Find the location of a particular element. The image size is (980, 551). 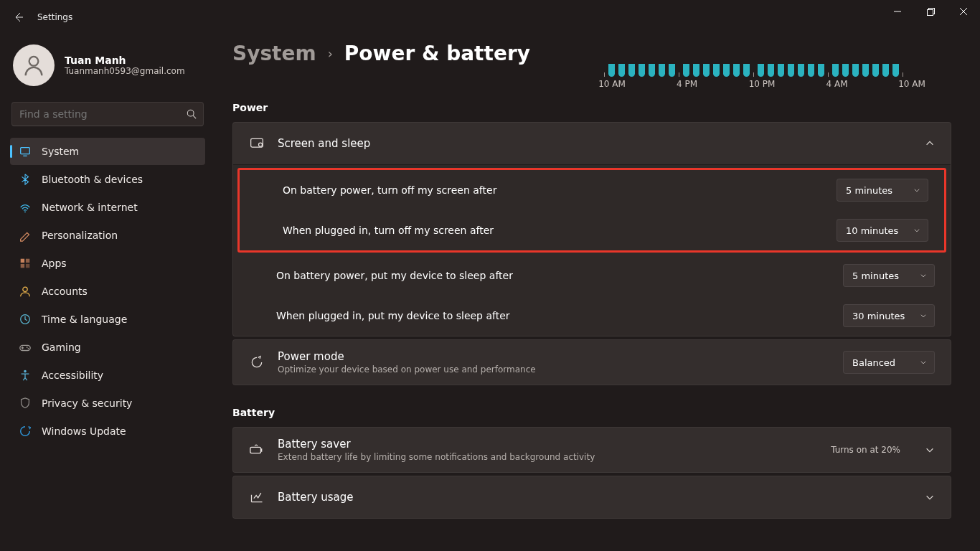

minimize-icon is located at coordinates (897, 11).